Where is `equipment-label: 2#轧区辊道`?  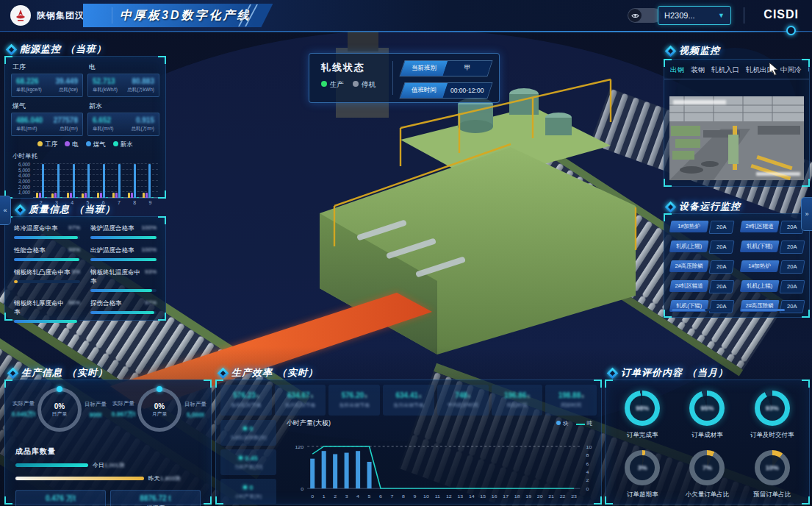
equipment-label: 2#轧区辊道 is located at coordinates (689, 286).